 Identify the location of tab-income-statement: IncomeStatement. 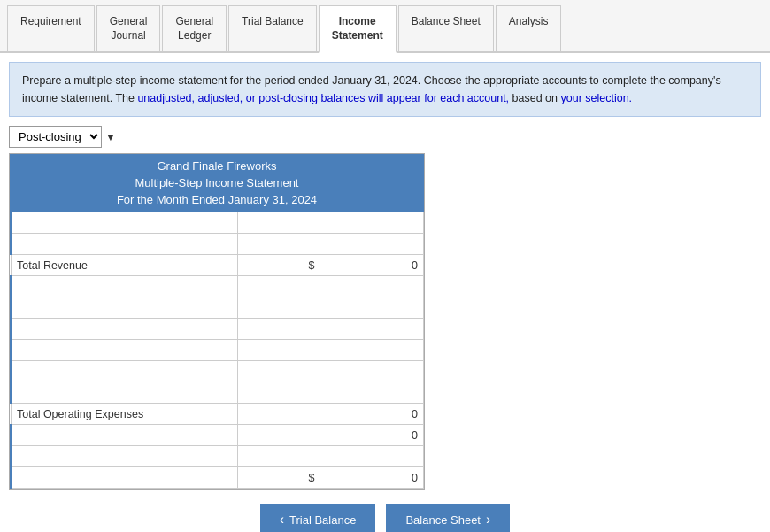
(358, 29).